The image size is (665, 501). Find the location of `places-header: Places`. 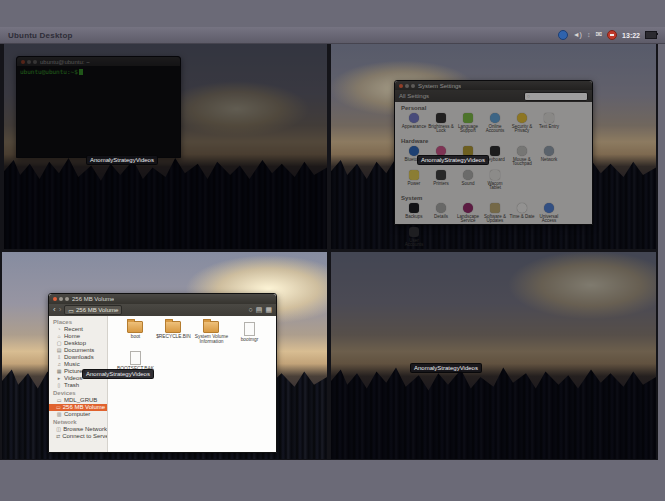

places-header: Places is located at coordinates (78, 322).